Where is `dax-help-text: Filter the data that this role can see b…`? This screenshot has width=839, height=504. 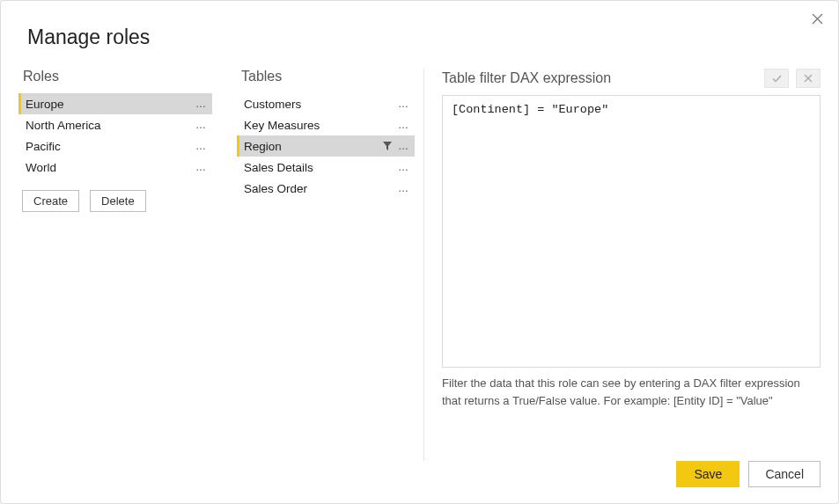 dax-help-text: Filter the data that this role can see b… is located at coordinates (631, 392).